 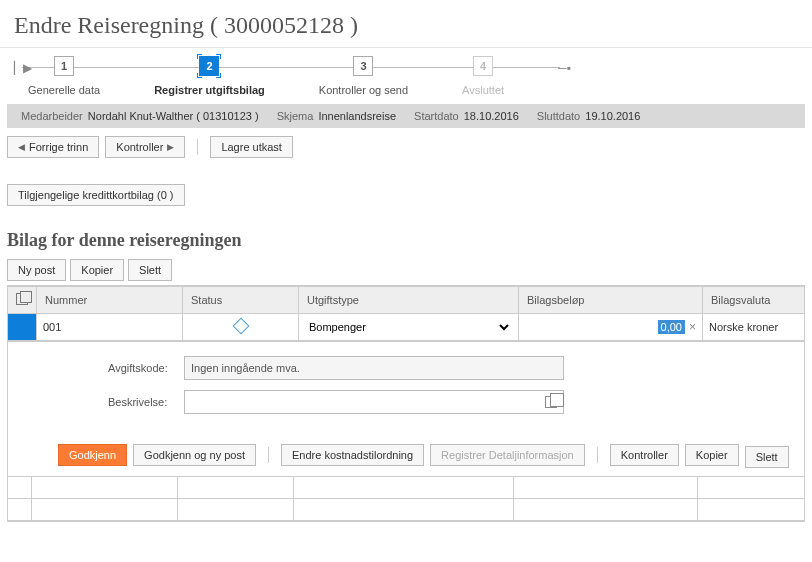 I want to click on approve-button: Godkjenn, so click(x=92, y=455).